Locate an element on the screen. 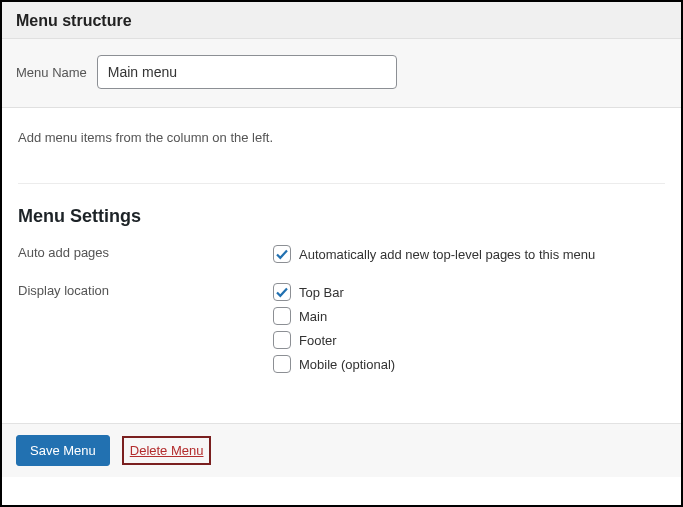 This screenshot has height=507, width=683. divider is located at coordinates (342, 184).